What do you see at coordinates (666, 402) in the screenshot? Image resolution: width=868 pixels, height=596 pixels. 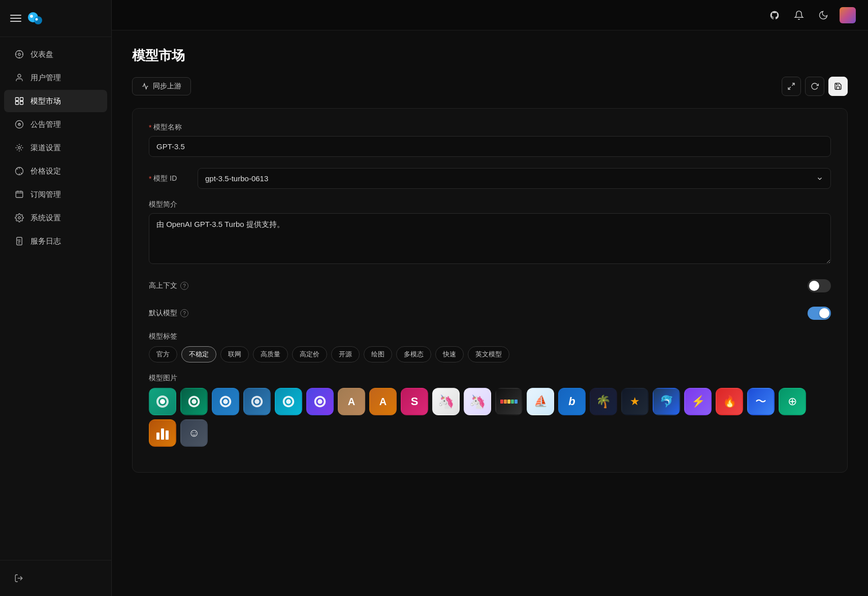 I see `model-img-dolphin: 🐬` at bounding box center [666, 402].